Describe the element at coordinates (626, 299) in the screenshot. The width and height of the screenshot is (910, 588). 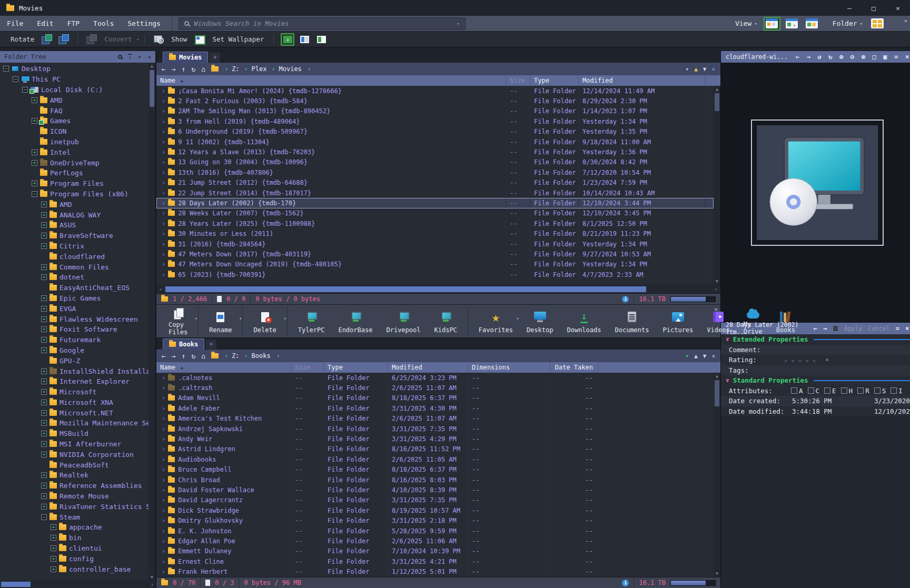
I see `info-icon: i` at that location.